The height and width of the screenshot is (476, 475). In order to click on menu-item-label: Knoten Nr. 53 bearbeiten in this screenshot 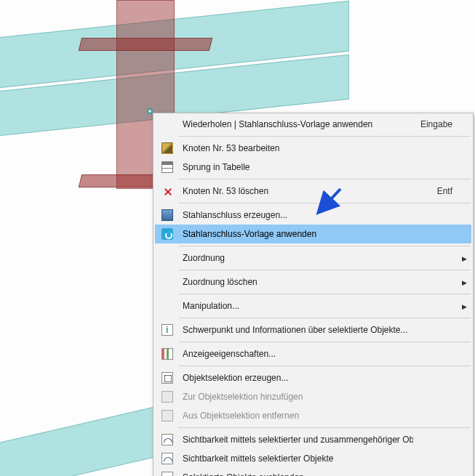, I will do `click(295, 148)`.